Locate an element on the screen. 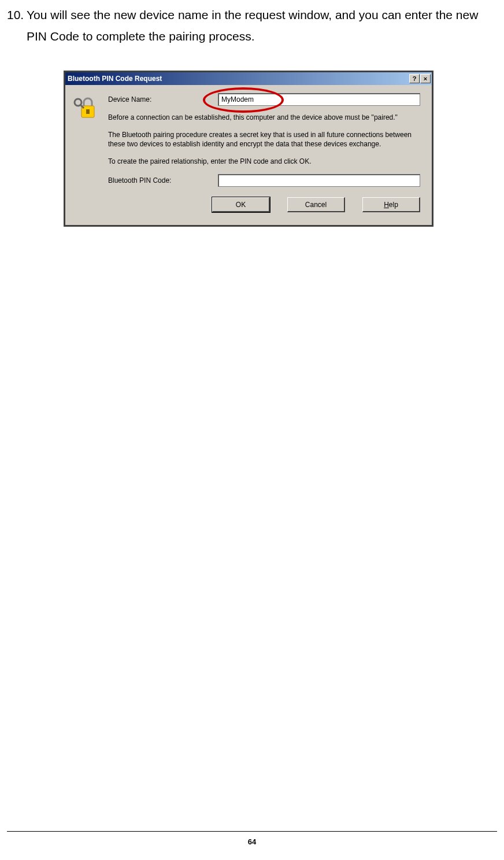  device-name-label: Device Name: is located at coordinates (163, 99).